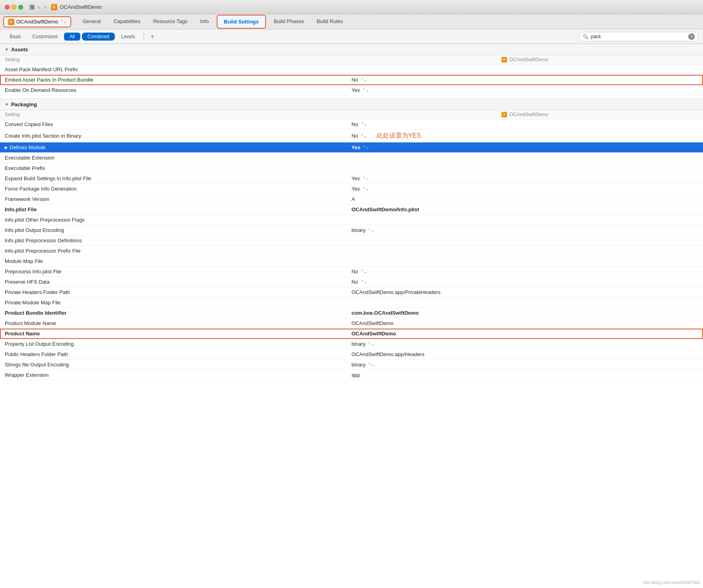 Image resolution: width=703 pixels, height=588 pixels. I want to click on project-selector: A OCAndSwiftDemo ⌃⌄, so click(37, 22).